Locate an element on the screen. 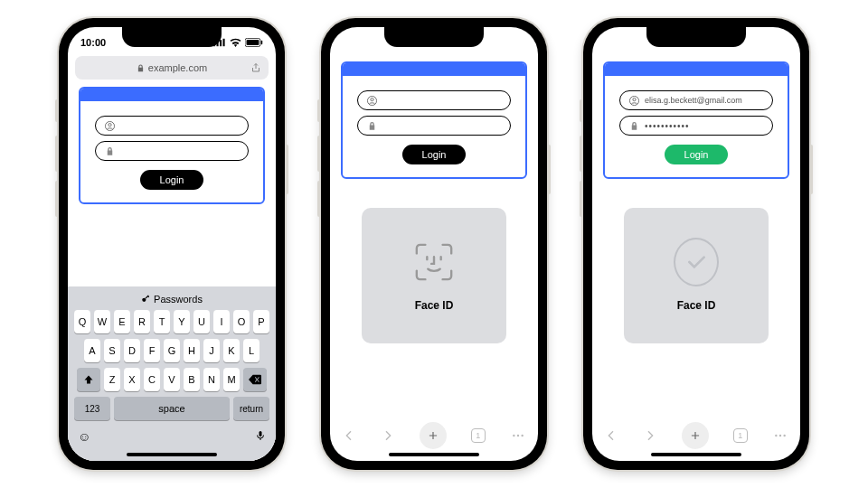 Image resolution: width=868 pixels, height=488 pixels. faceid-success-icon is located at coordinates (696, 262).